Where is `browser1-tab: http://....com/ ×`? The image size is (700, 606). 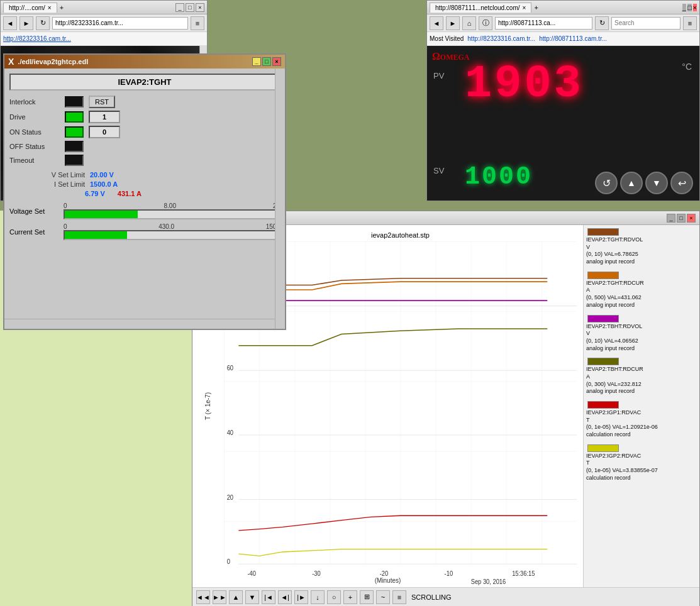 browser1-tab: http://....com/ × is located at coordinates (30, 8).